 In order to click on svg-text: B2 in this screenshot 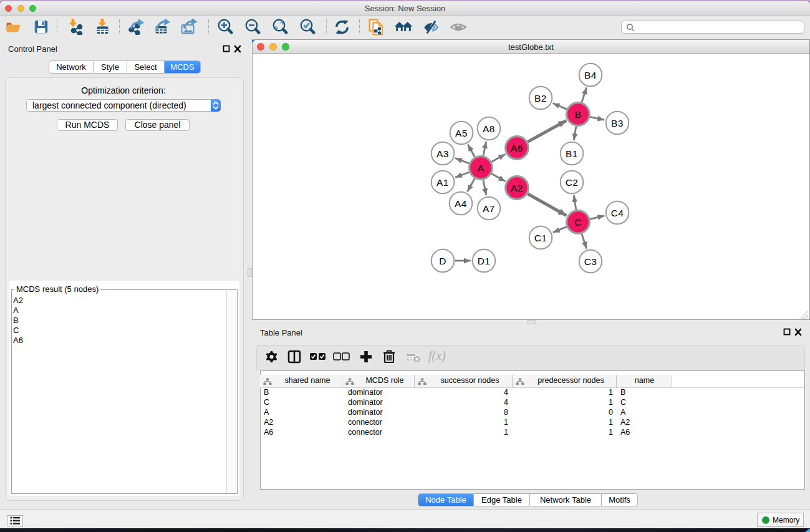, I will do `click(541, 99)`.